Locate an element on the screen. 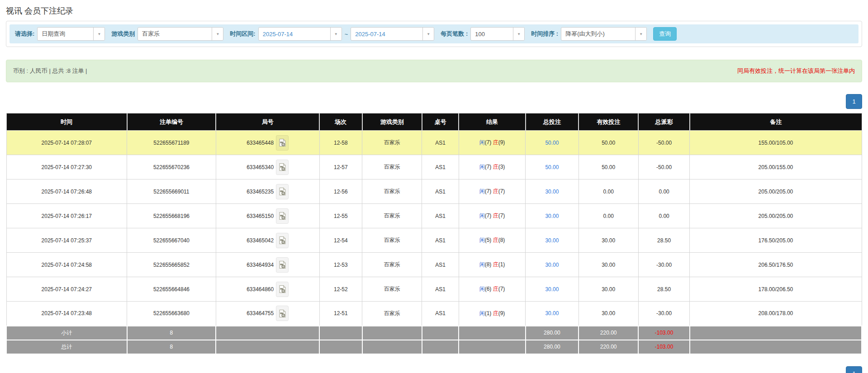  search-button: 查询 is located at coordinates (665, 34).